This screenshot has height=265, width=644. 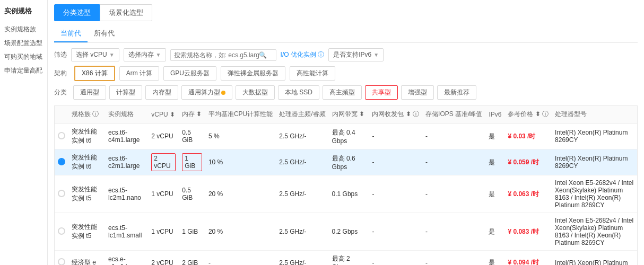 I want to click on cell-price: ¥ 0.03 /时, so click(x=528, y=137).